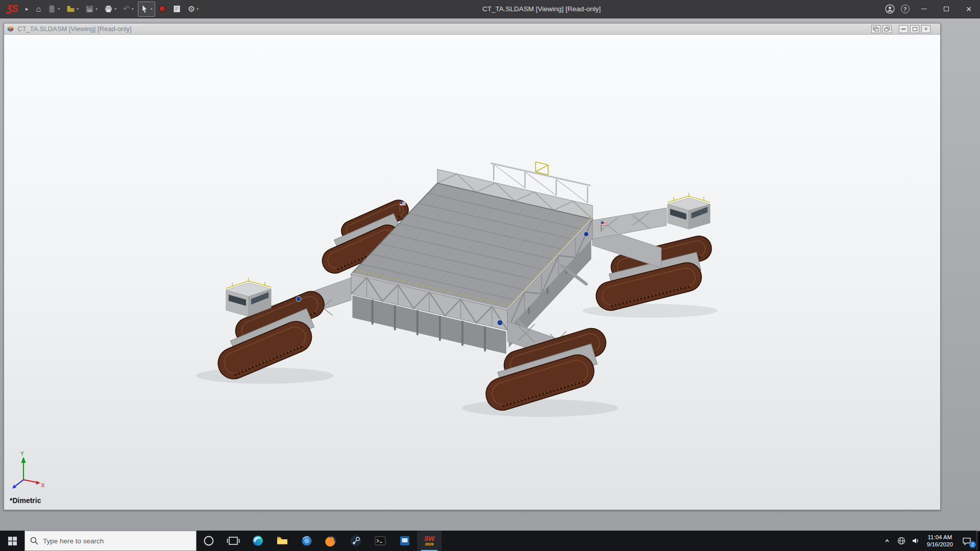 The width and height of the screenshot is (980, 551). I want to click on help-icon: ?, so click(905, 9).